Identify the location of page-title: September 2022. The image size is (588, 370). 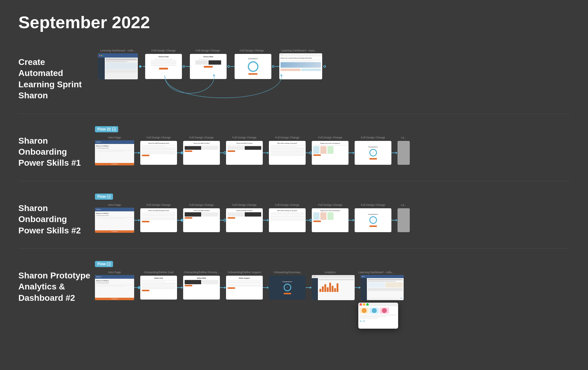
(294, 21).